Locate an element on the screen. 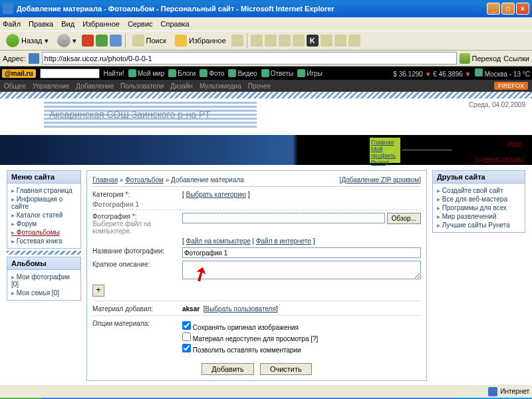  sidebar-item-1: Информация о сайте is located at coordinates (44, 203).